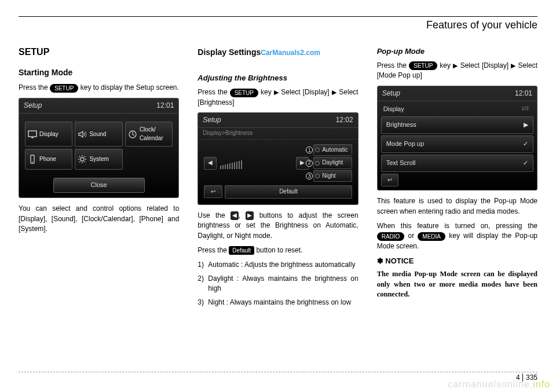 The width and height of the screenshot is (556, 392). I want to click on menu-item-display: Display, so click(49, 134).